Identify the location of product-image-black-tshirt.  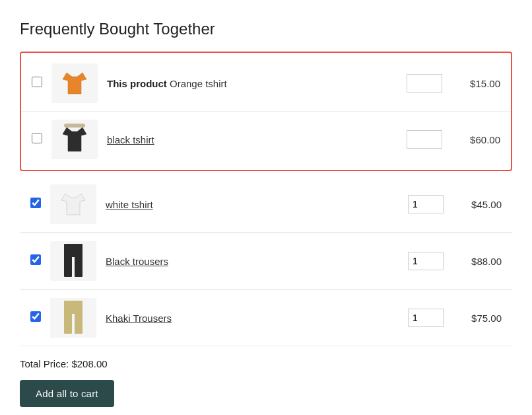
(75, 139).